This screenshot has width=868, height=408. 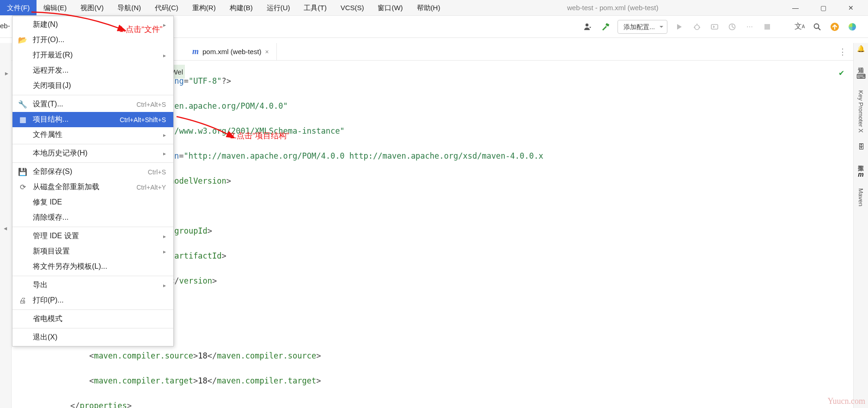 What do you see at coordinates (231, 52) in the screenshot?
I see `tab-pom-xml: m pom.xml (web-test) ×` at bounding box center [231, 52].